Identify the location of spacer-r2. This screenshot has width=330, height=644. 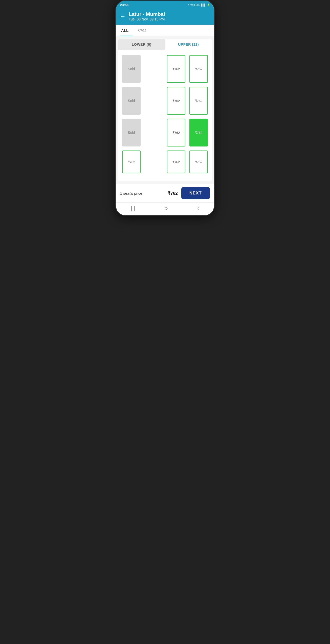
(154, 101).